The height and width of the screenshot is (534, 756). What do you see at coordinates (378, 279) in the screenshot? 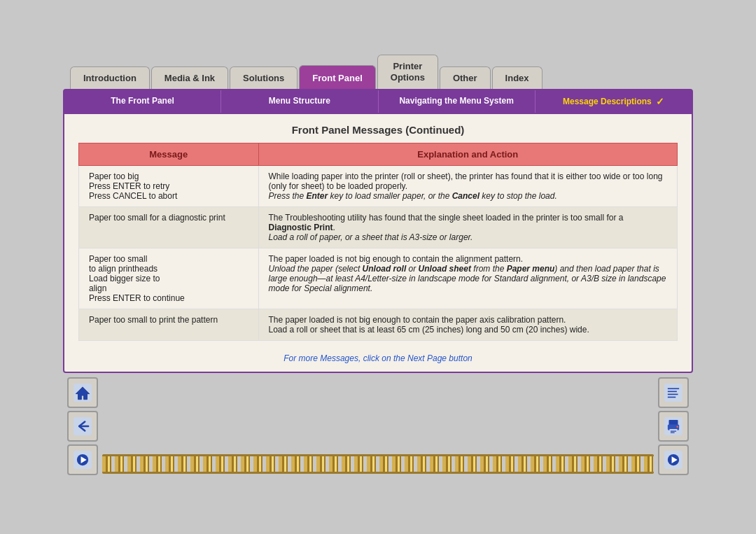
I see `table-row: Paper too smallto align printheadsLoad b…` at bounding box center [378, 279].